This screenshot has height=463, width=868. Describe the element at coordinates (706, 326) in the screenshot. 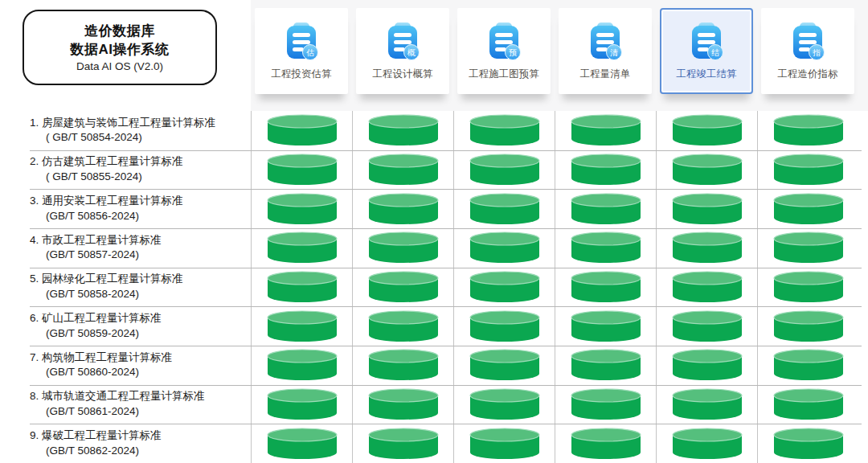

I see `db-cell-r6-c5` at that location.